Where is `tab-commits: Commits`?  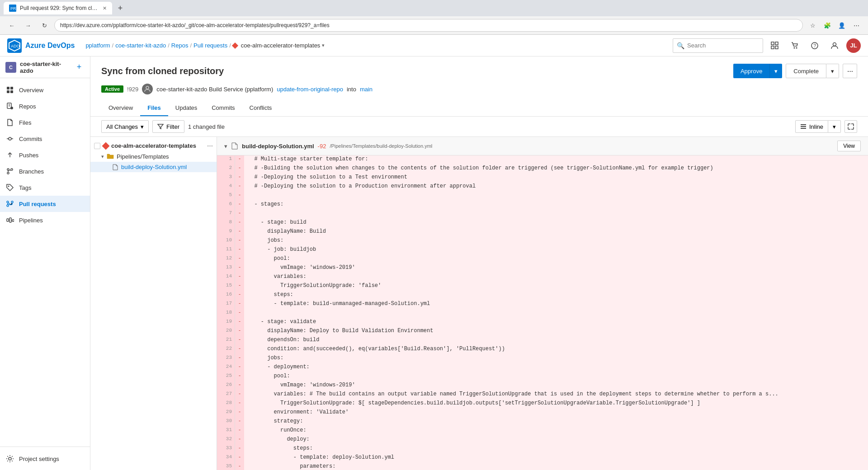 tab-commits: Commits is located at coordinates (223, 108).